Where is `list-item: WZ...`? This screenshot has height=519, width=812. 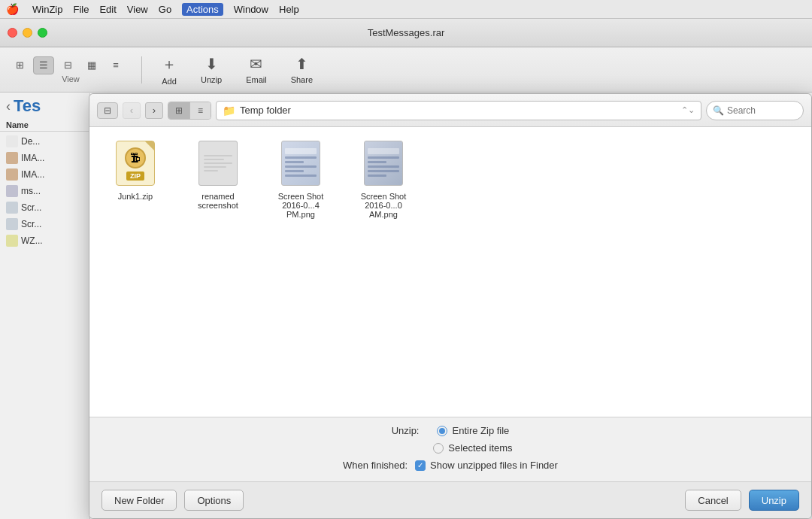 list-item: WZ... is located at coordinates (45, 241).